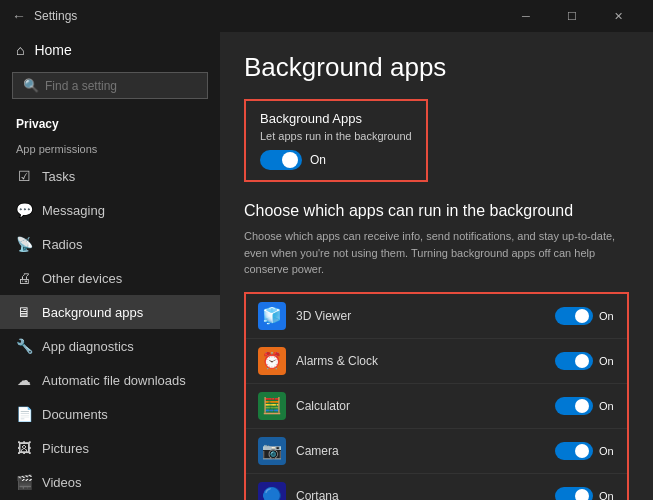 Image resolution: width=653 pixels, height=500 pixels. I want to click on title-bar: ← Settings ─ ☐ ✕, so click(326, 16).